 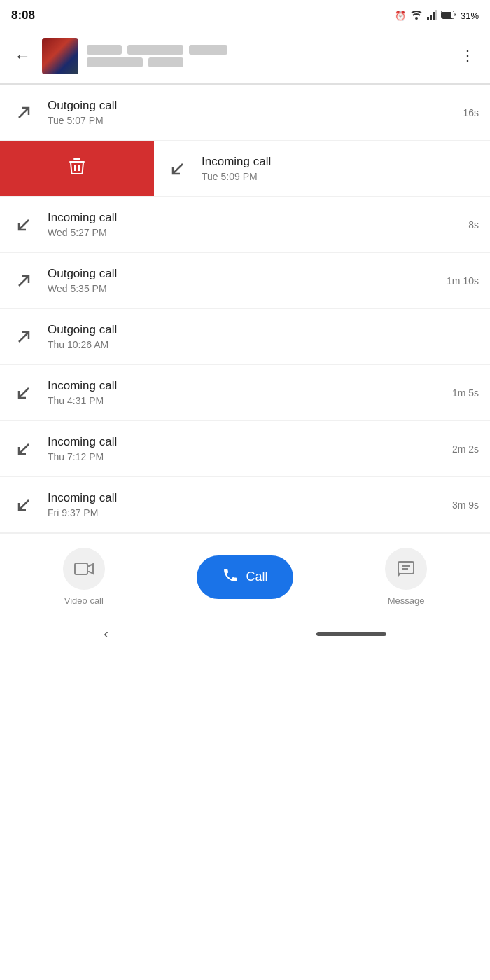 What do you see at coordinates (106, 633) in the screenshot?
I see `nav-back-button: ‹` at bounding box center [106, 633].